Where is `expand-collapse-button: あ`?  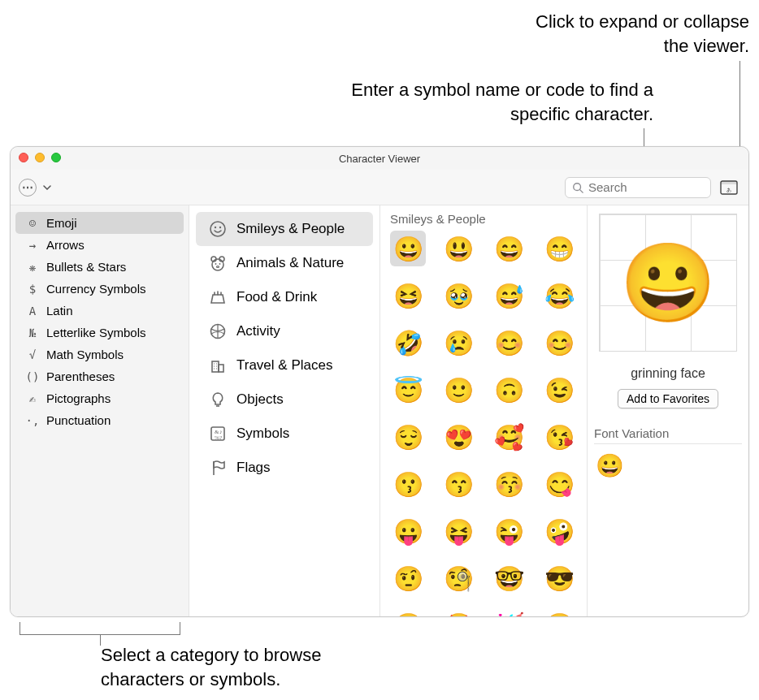
expand-collapse-button: あ is located at coordinates (729, 188).